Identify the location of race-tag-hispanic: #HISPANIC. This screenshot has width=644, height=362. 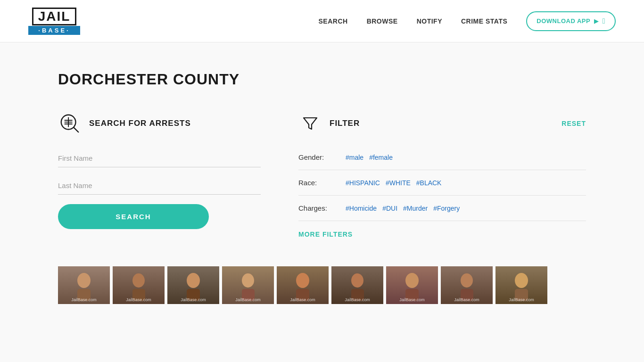
(363, 183).